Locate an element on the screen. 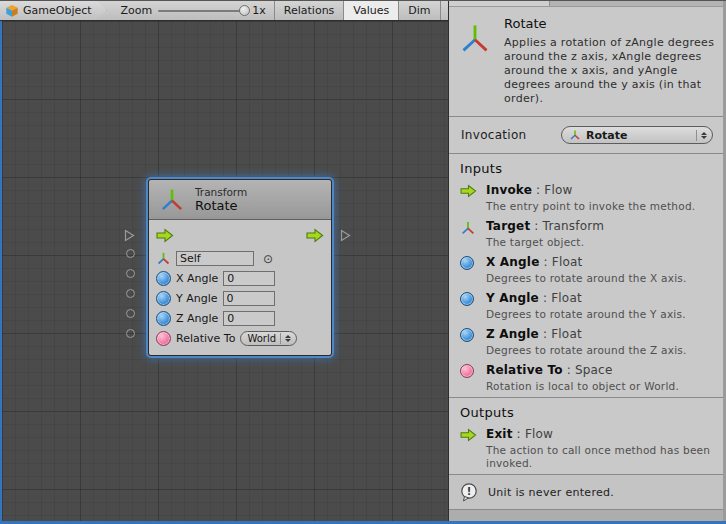 The width and height of the screenshot is (726, 524). port-description: Rotation is local to object or World. is located at coordinates (602, 386).